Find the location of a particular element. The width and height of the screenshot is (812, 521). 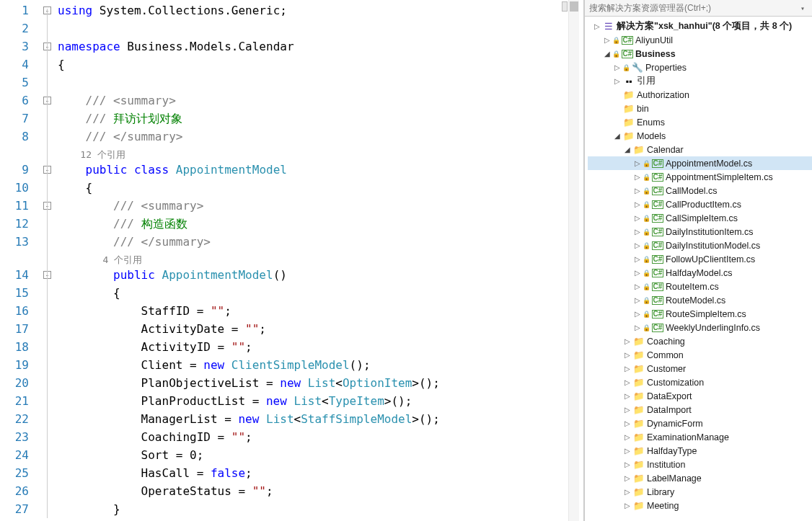

tree-item: ▷📁HalfdayType is located at coordinates (700, 451).